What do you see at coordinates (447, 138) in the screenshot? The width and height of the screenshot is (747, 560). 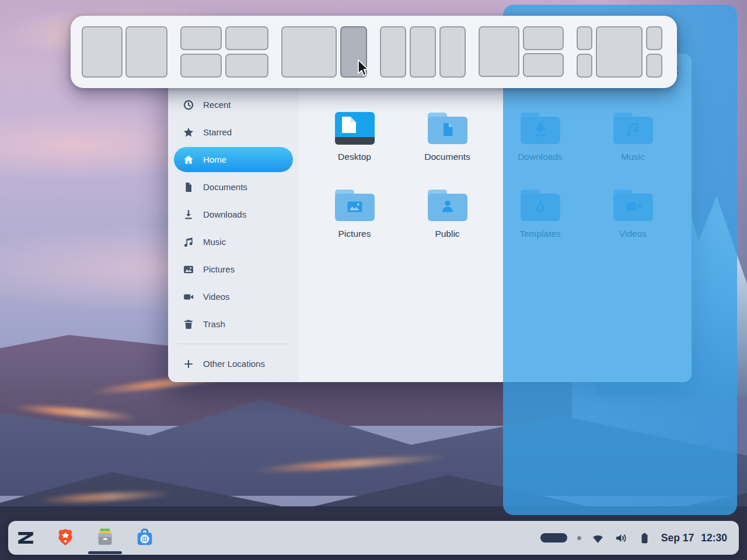 I see `file-item-documents: Documents` at bounding box center [447, 138].